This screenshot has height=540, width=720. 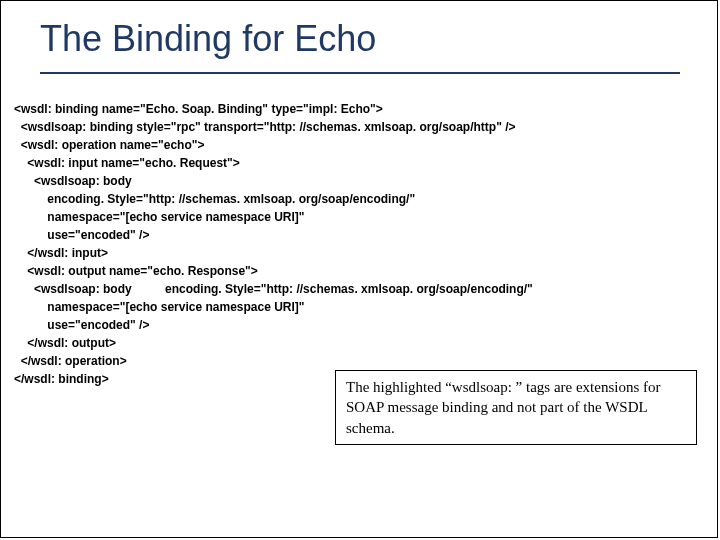 What do you see at coordinates (136, 271) in the screenshot?
I see `code-line: <wsdl: output name="echo. Response">` at bounding box center [136, 271].